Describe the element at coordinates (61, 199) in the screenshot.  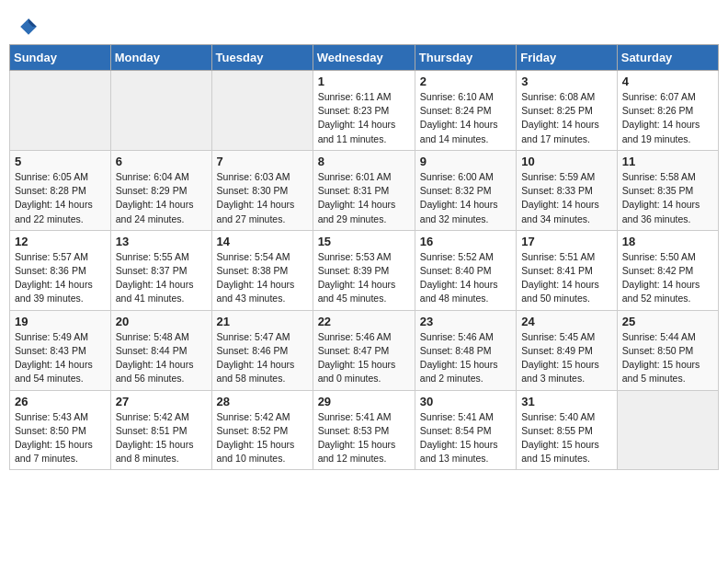
I see `day-info: Sunrise: 6:05 AM Sunset: 8:28 PM Dayligh…` at that location.